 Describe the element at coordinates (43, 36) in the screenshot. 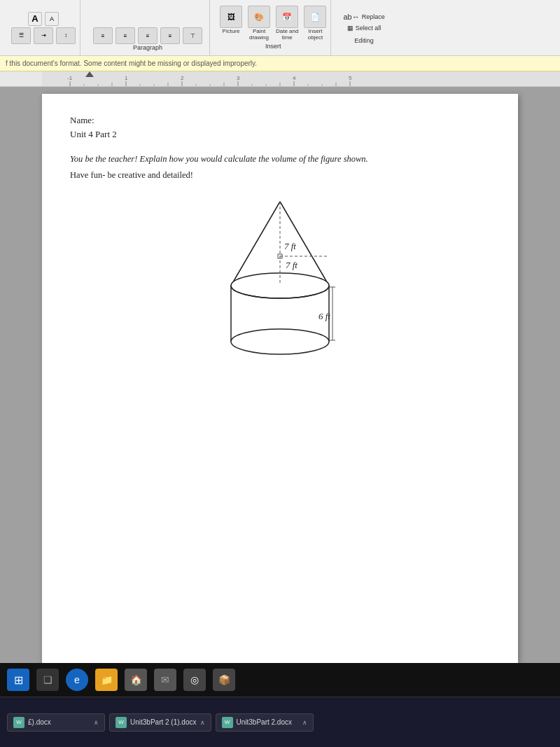

I see `text-format-row: ☰ ⇥ ↕` at that location.